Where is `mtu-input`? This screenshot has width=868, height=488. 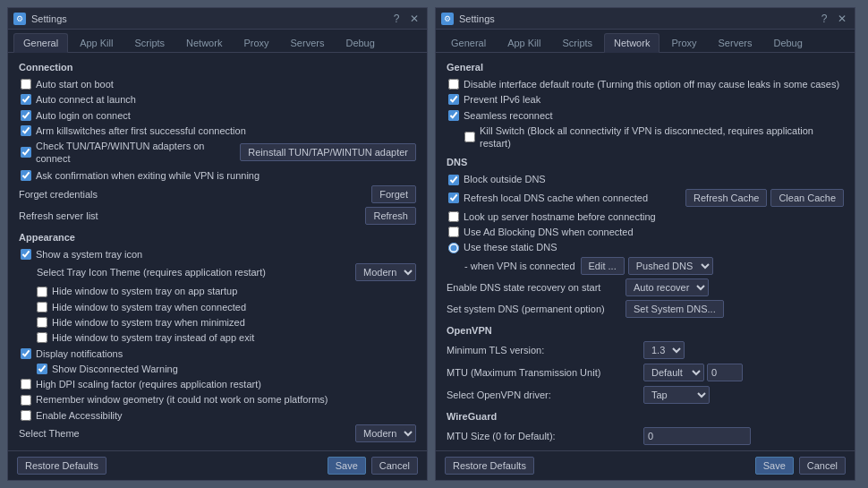
mtu-input is located at coordinates (725, 372).